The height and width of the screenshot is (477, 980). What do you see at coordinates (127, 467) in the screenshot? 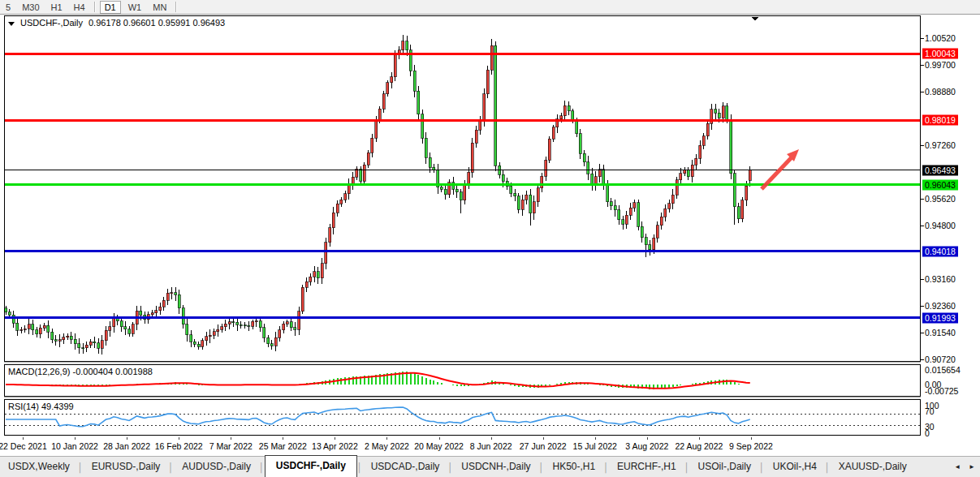
I see `chart-tab-eurusd-daily: EURUSD-,Daily` at bounding box center [127, 467].